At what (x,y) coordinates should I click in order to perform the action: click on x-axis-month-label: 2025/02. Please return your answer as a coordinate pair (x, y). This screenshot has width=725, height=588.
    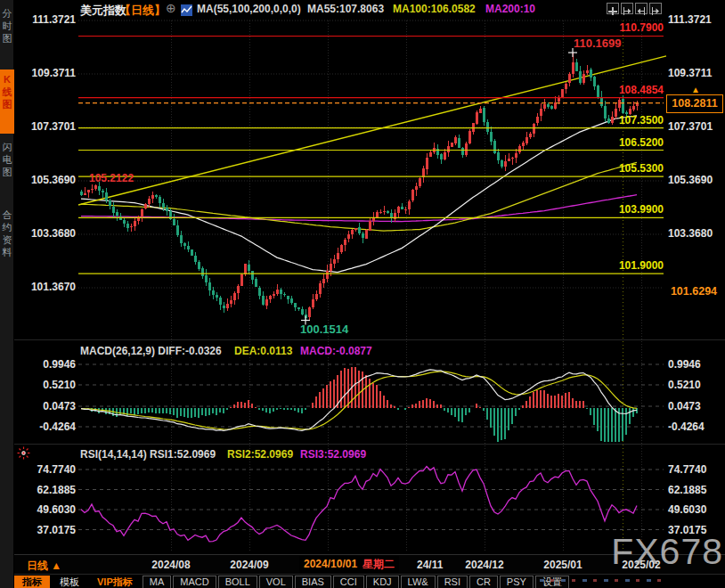
    Looking at the image, I should click on (641, 565).